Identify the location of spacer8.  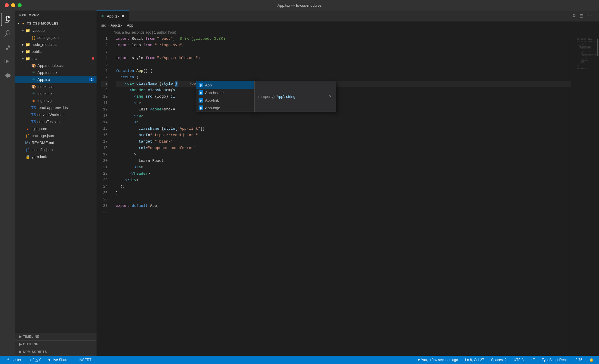
(29, 115).